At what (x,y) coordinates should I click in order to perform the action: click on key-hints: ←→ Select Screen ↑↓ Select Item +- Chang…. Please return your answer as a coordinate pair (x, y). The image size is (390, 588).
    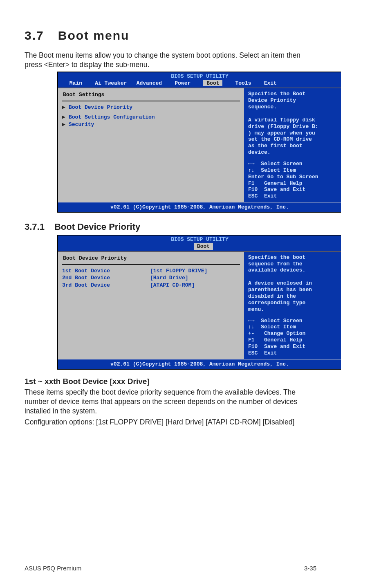
    Looking at the image, I should click on (293, 337).